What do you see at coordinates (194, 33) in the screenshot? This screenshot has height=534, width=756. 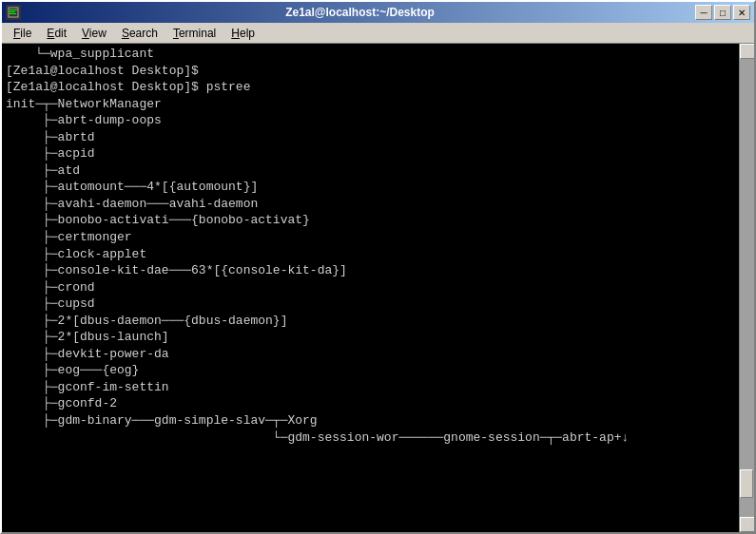 I see `menu-terminal: Terminal` at bounding box center [194, 33].